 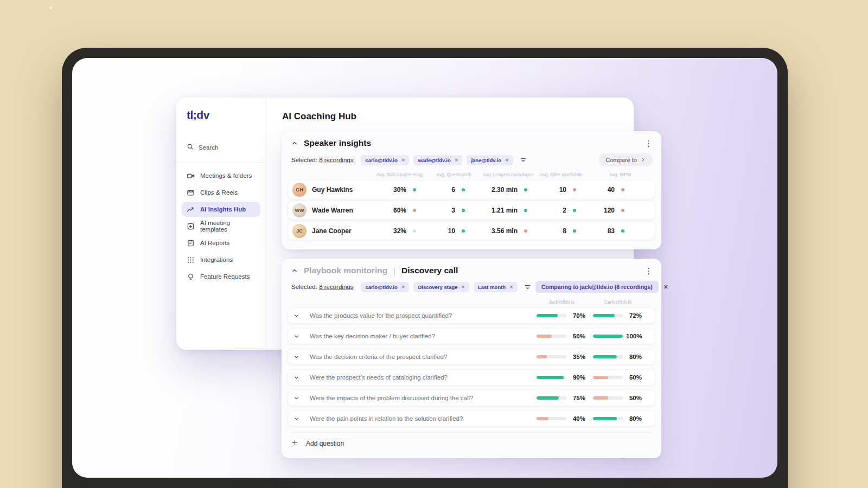 What do you see at coordinates (600, 231) in the screenshot?
I see `metric-cell: 83` at bounding box center [600, 231].